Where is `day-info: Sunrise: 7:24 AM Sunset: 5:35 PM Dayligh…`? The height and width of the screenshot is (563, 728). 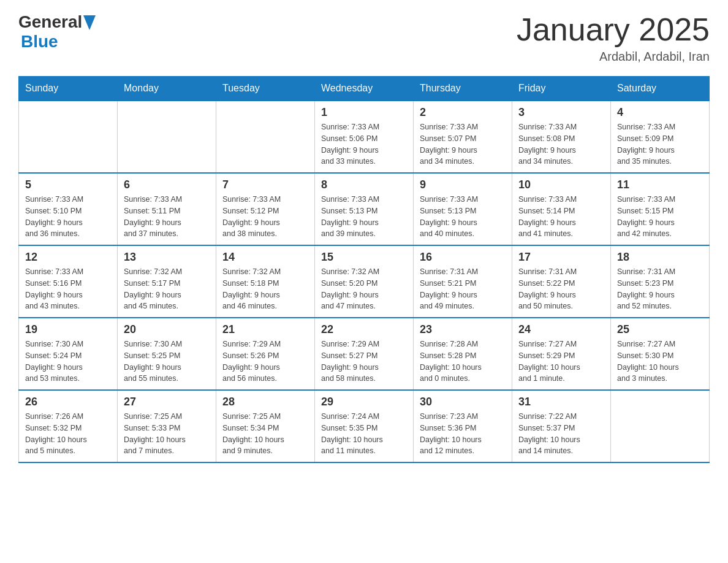 day-info: Sunrise: 7:24 AM Sunset: 5:35 PM Dayligh… is located at coordinates (364, 434).